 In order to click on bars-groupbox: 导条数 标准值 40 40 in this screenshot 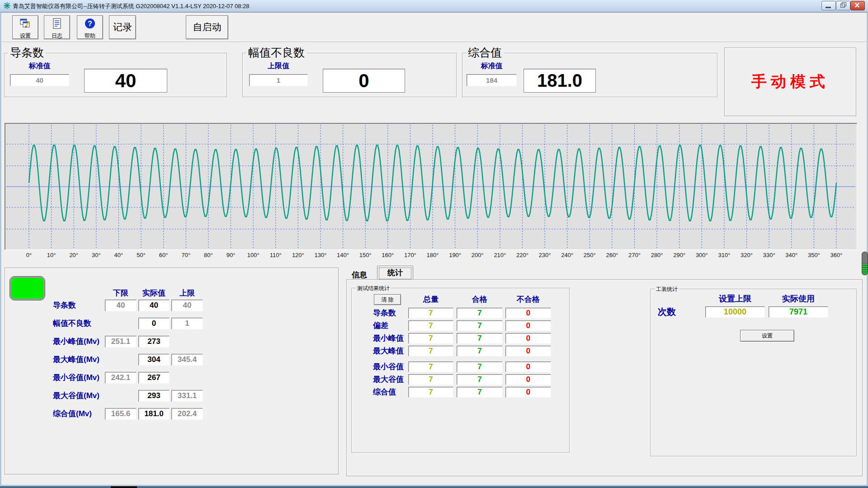, I will do `click(116, 75)`.